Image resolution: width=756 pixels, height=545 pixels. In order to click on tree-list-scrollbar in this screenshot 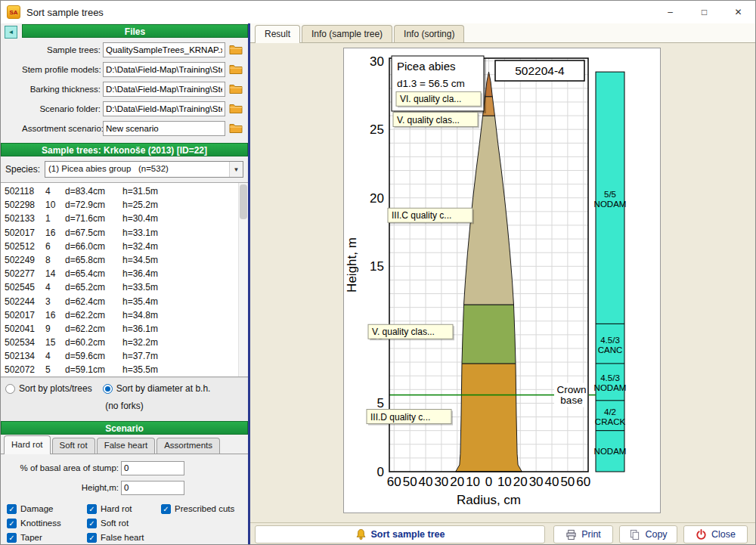, I will do `click(243, 280)`.